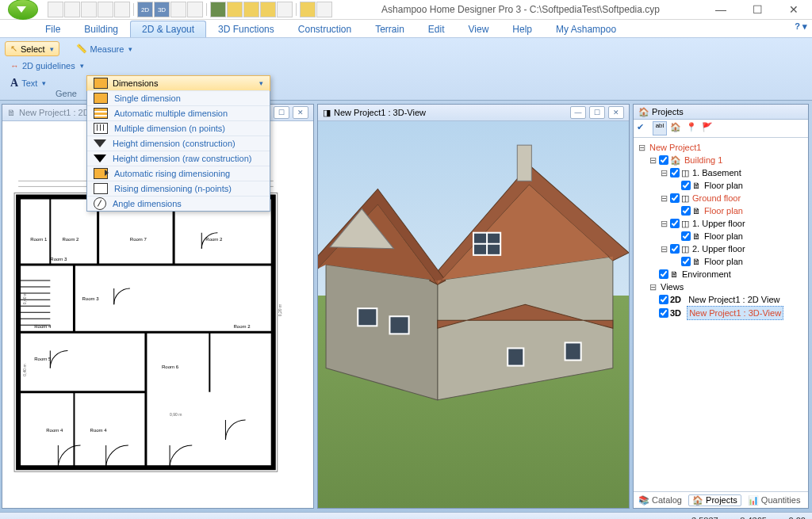 This screenshot has height=519, width=812. Describe the element at coordinates (29, 83) in the screenshot. I see `text-button: A Text▾` at that location.